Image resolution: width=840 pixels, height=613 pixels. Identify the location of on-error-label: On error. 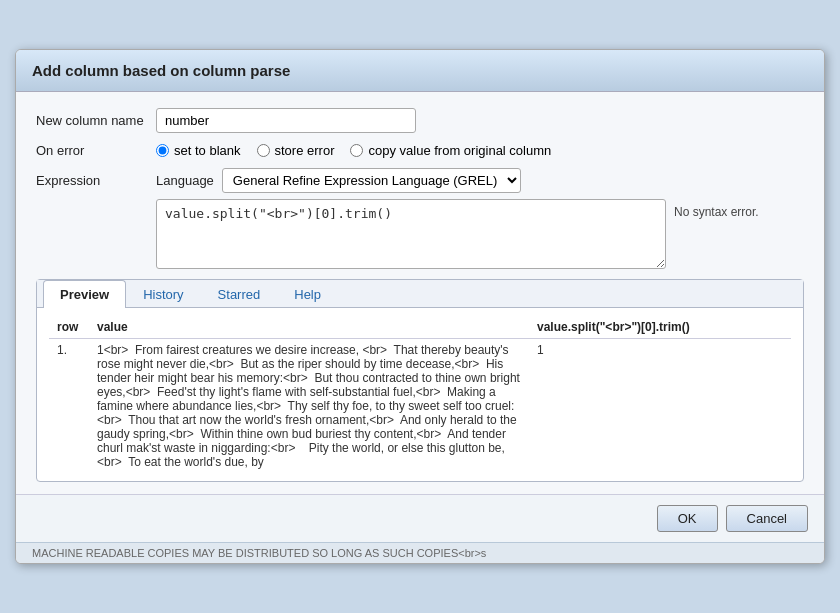
(96, 150).